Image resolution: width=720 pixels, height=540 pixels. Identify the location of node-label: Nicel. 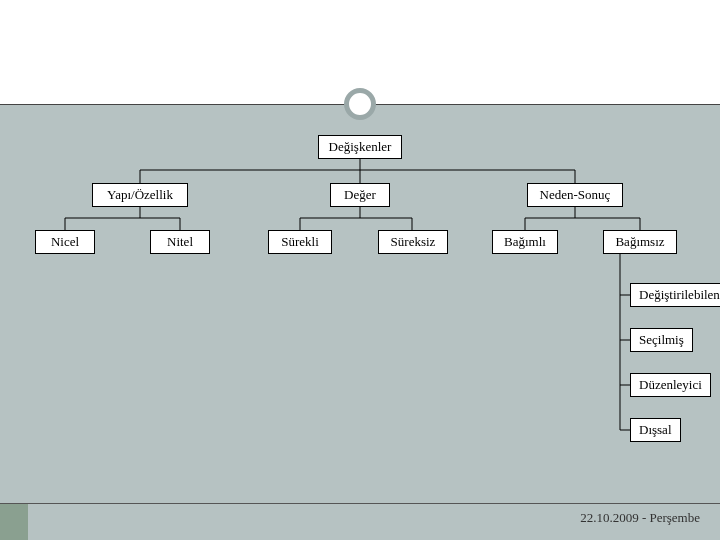
(65, 242).